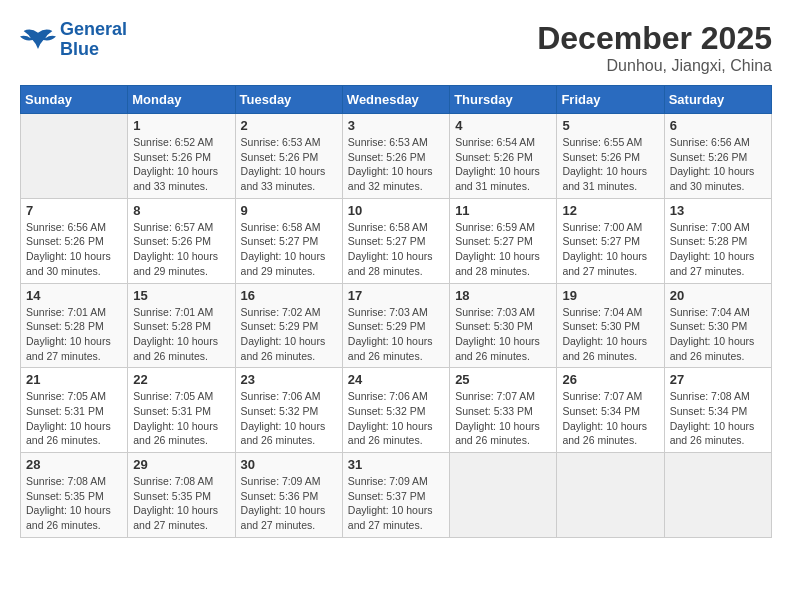  I want to click on day-number: 10, so click(396, 210).